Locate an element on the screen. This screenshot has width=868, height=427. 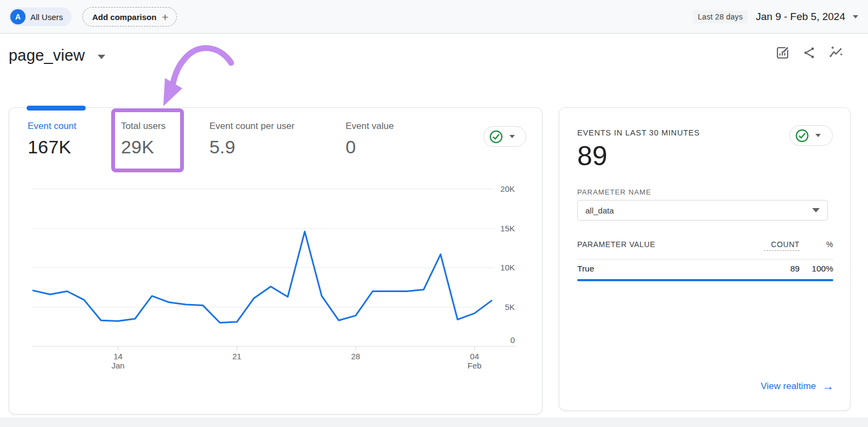
metric-tab-event-value: Event value 0 is located at coordinates (370, 139).